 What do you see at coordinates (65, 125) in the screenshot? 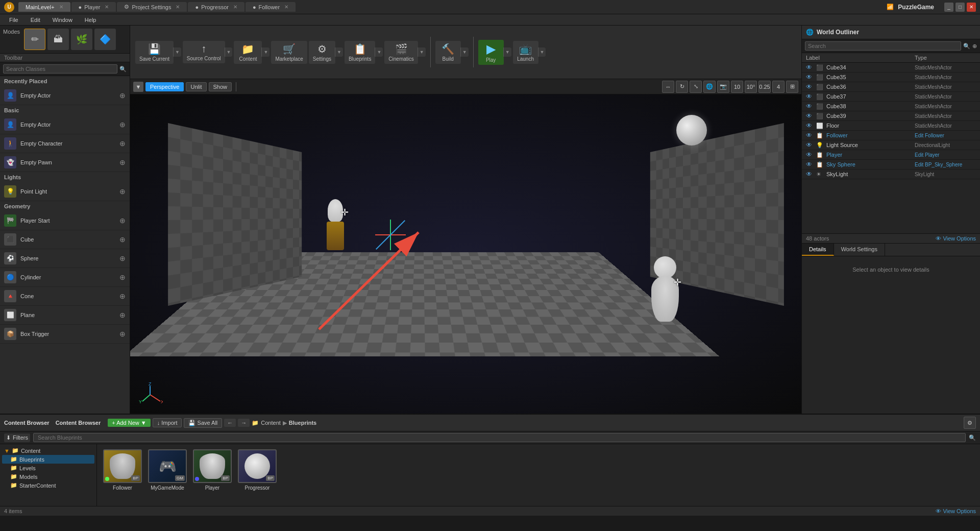
I see `class-item-empty-actor-2: 👤 Empty Actor ⊕` at bounding box center [65, 125].